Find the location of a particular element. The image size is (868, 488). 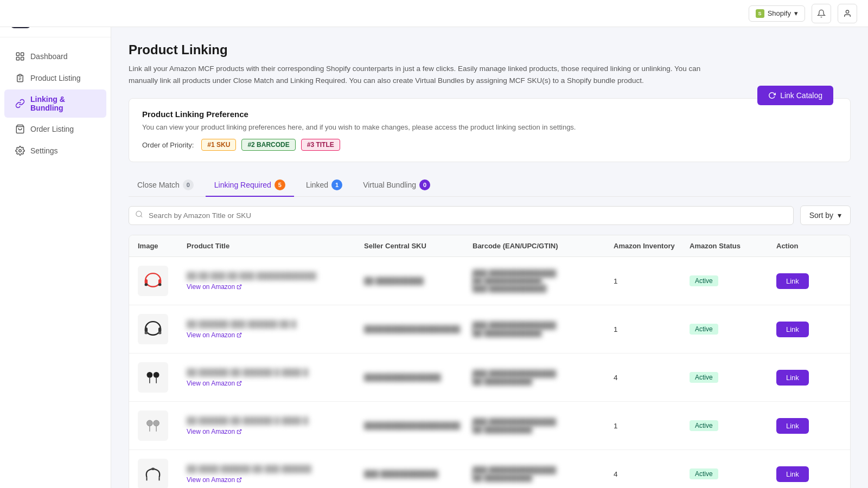

user-profile-button is located at coordinates (847, 14).